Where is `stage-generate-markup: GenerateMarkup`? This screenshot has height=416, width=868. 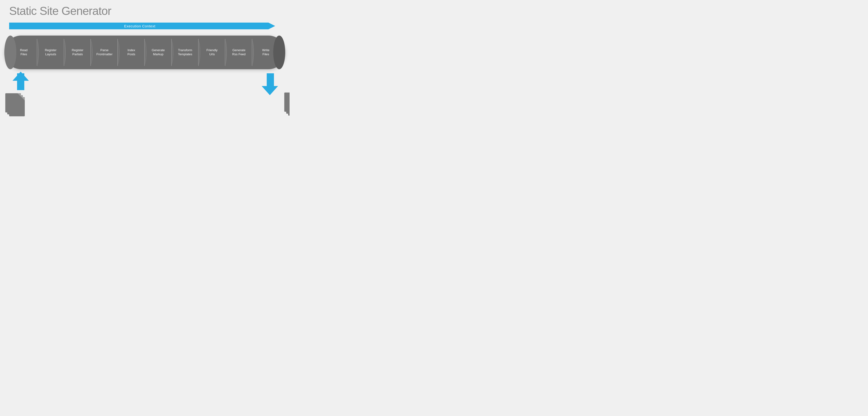 stage-generate-markup: GenerateMarkup is located at coordinates (158, 53).